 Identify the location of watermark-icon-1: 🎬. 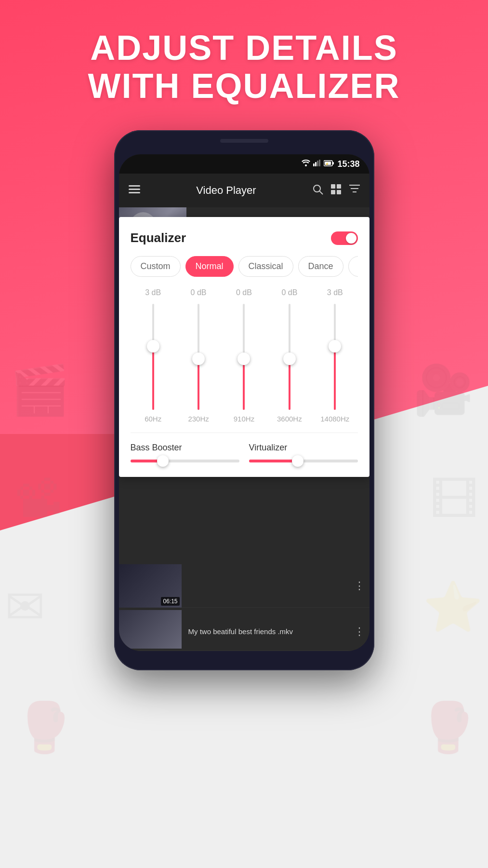
(40, 390).